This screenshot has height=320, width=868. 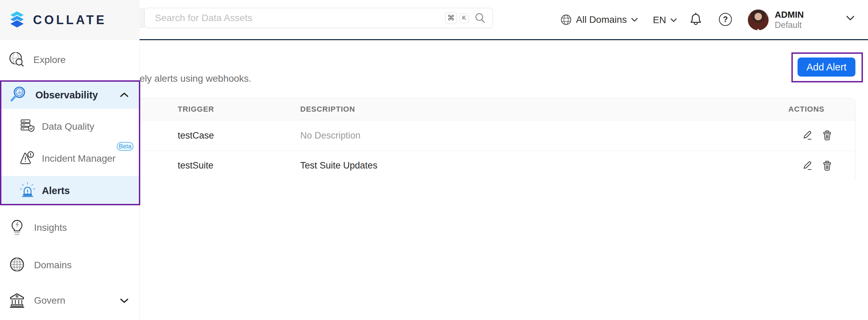 I want to click on sidebar-item-label: Data Quality, so click(x=68, y=127).